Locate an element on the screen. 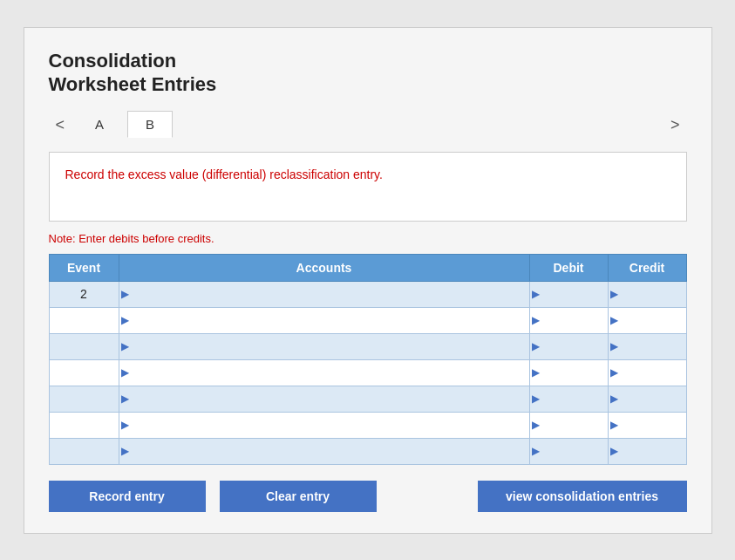 The height and width of the screenshot is (560, 735). col-header-event: Event is located at coordinates (84, 267).